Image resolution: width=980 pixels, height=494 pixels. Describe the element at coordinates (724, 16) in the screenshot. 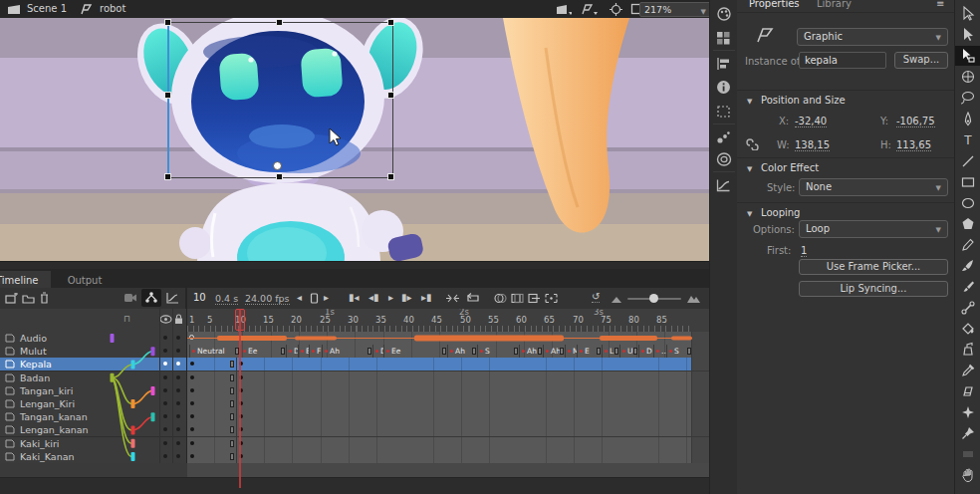

I see `color-panel-icon` at that location.